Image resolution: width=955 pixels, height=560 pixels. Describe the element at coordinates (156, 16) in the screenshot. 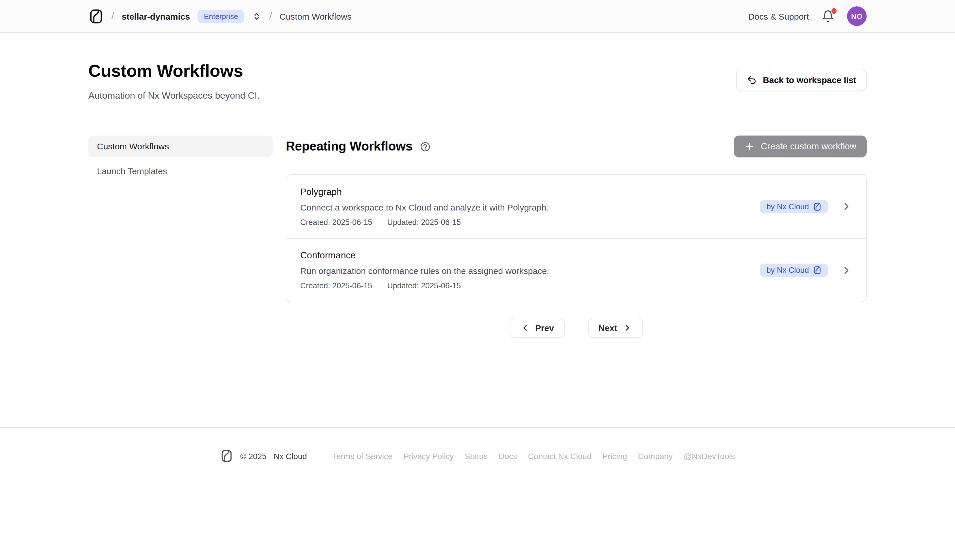

I see `breadcrumb-workspace-name: stellar-dynamics` at that location.